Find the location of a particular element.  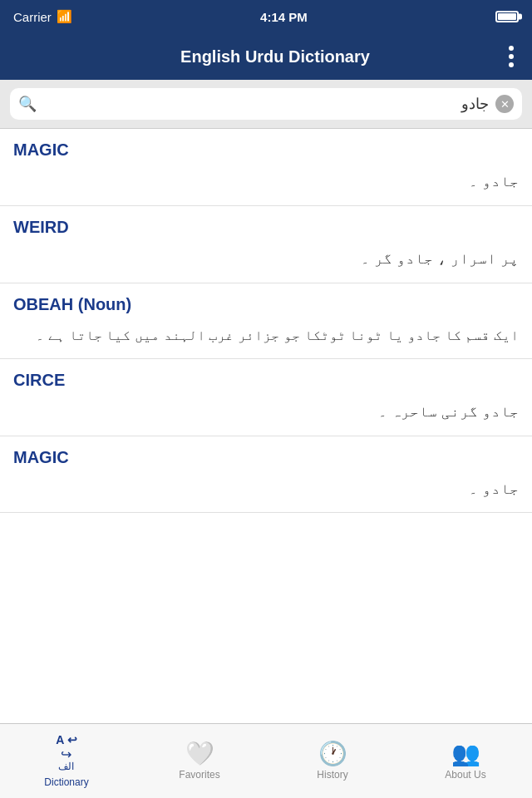

dictionary-icon: A ↩ ↪ الف is located at coordinates (66, 753).